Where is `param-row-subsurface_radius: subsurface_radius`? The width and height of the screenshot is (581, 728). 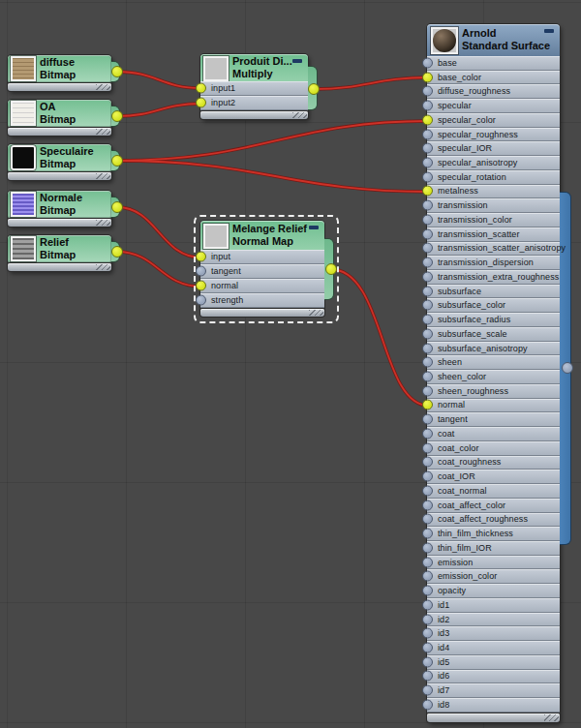 param-row-subsurface_radius: subsurface_radius is located at coordinates (494, 319).